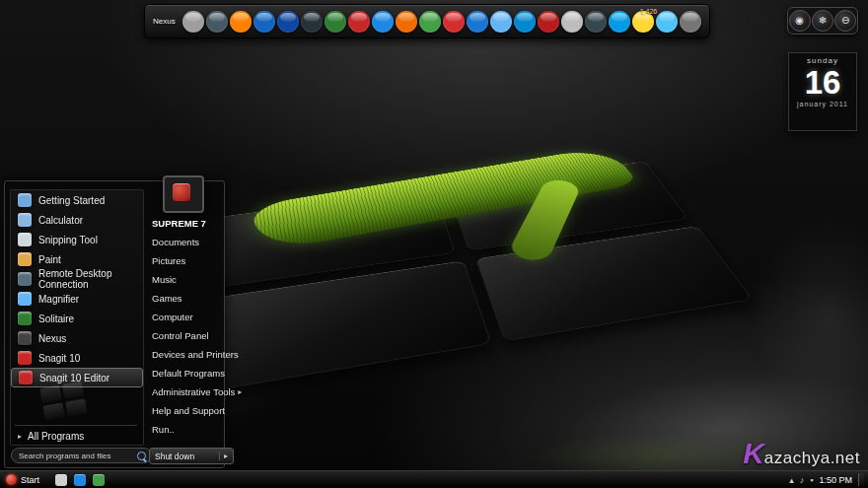 The height and width of the screenshot is (488, 868). I want to click on item-label: Help and Support, so click(188, 410).